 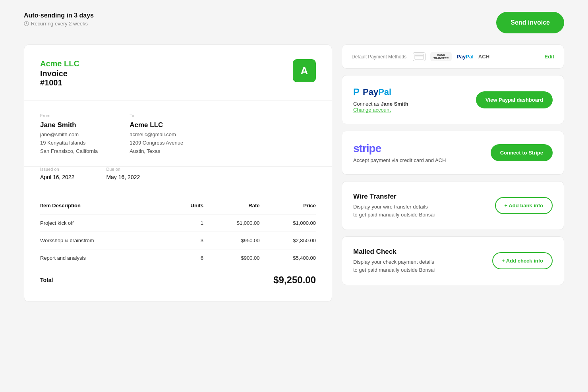 I want to click on issued-on-label: Issued on, so click(x=57, y=169).